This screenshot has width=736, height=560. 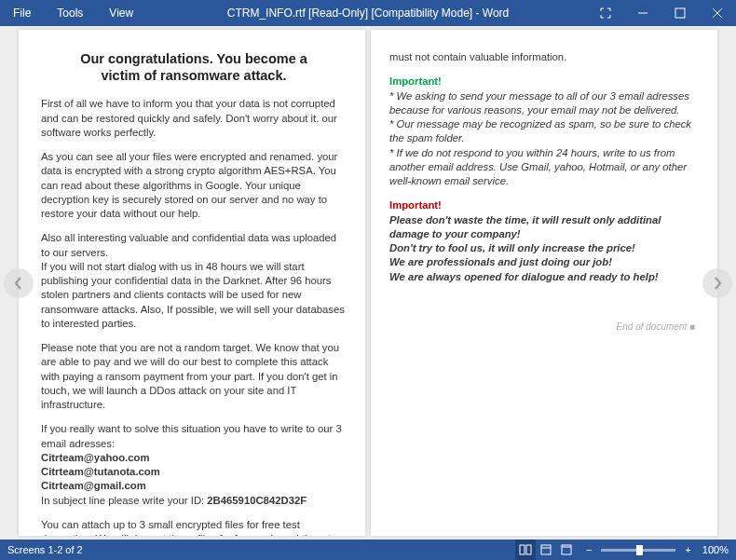 What do you see at coordinates (643, 13) in the screenshot?
I see `minimize-icon` at bounding box center [643, 13].